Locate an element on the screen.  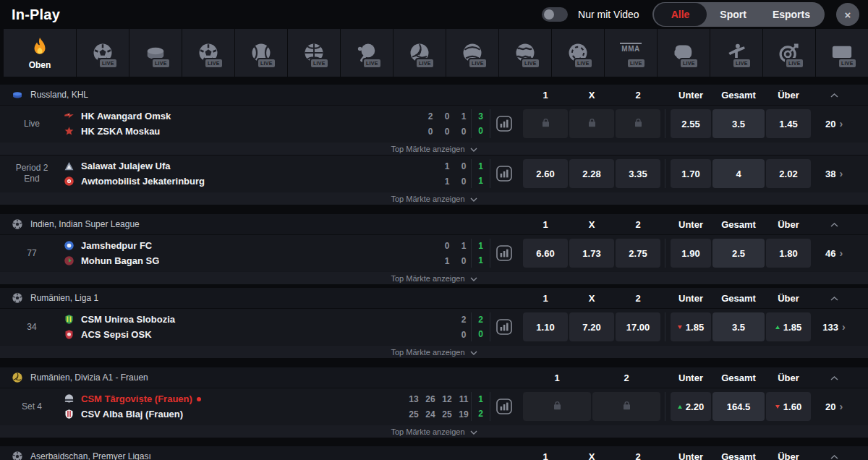
score-value: 2 is located at coordinates (430, 116).